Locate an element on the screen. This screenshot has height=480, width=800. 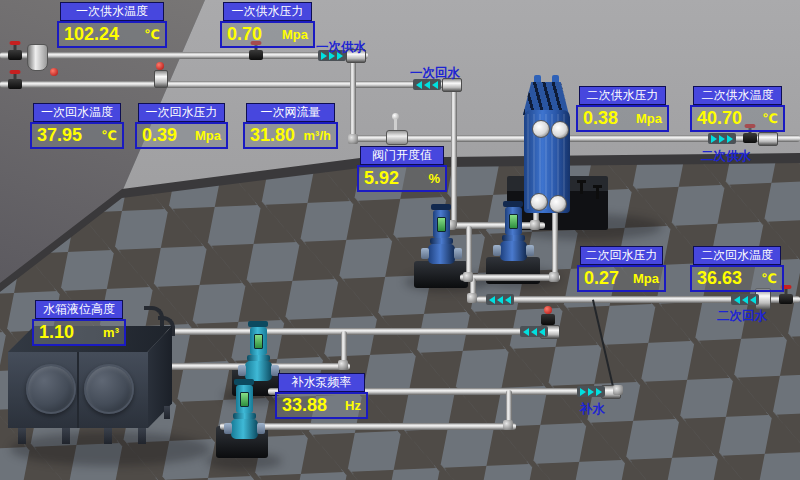
gauge-title: 二次供水温度 is located at coordinates (738, 96).